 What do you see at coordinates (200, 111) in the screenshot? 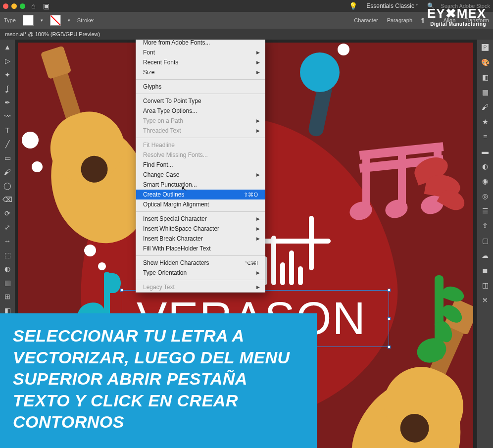
I see `menu-item-area-type-options: Area Type Options...` at bounding box center [200, 111].